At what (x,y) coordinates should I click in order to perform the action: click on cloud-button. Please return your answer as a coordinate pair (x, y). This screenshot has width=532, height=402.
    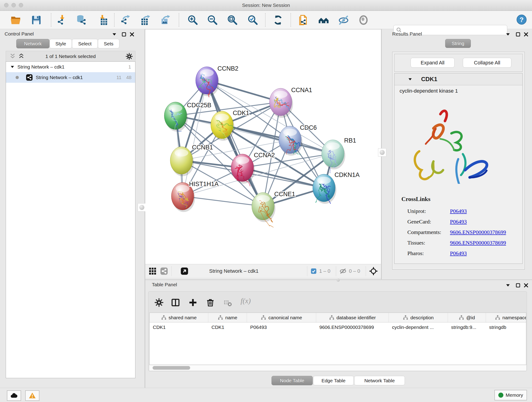
    Looking at the image, I should click on (14, 396).